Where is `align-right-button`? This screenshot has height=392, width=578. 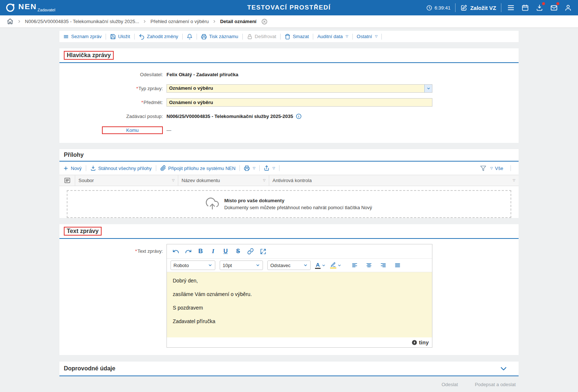
align-right-button is located at coordinates (383, 265).